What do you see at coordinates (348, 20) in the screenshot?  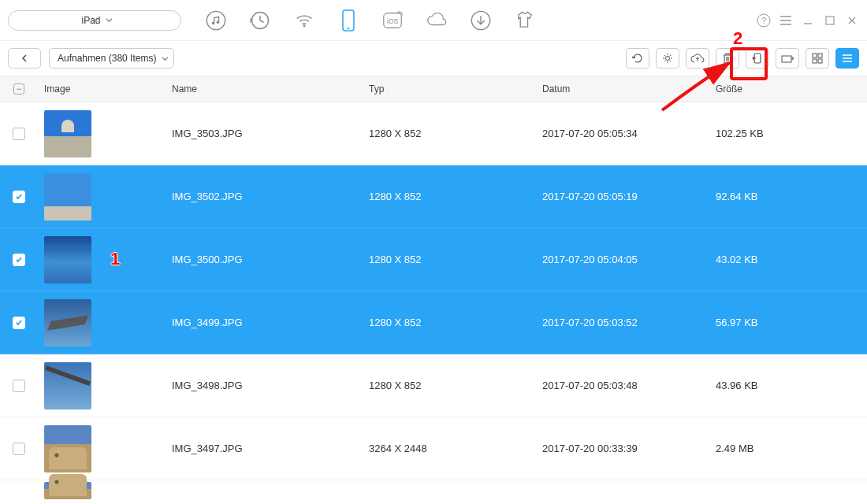 I see `device-icon` at bounding box center [348, 20].